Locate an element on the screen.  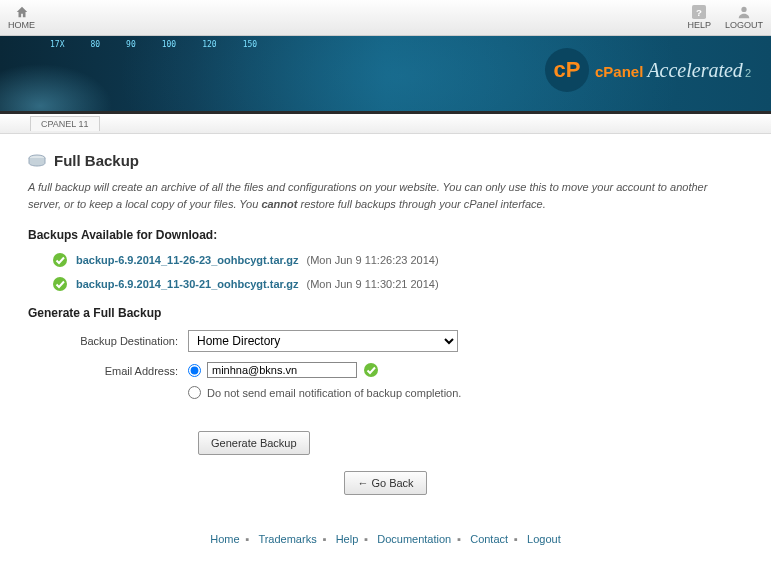
home-label: HOME is located at coordinates (22, 25).